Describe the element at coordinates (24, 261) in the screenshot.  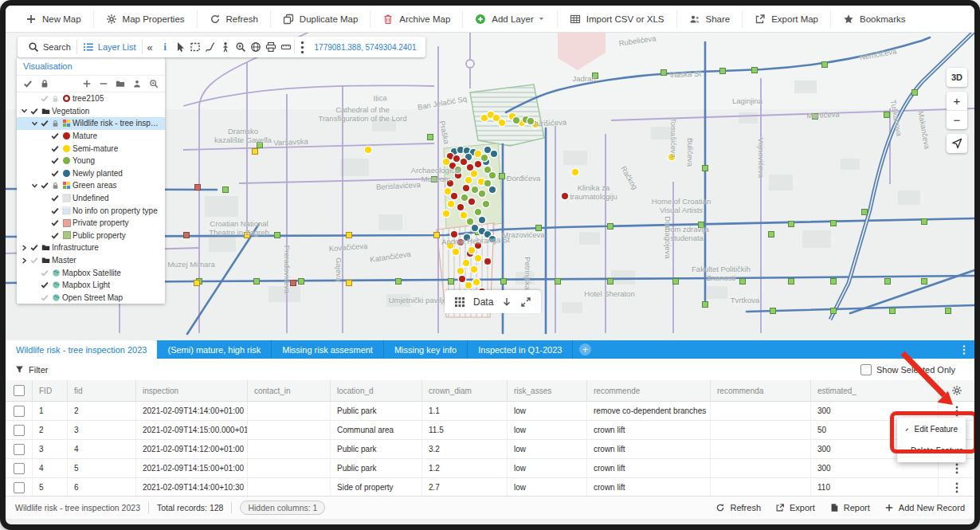
I see `chevron-right-icon` at that location.